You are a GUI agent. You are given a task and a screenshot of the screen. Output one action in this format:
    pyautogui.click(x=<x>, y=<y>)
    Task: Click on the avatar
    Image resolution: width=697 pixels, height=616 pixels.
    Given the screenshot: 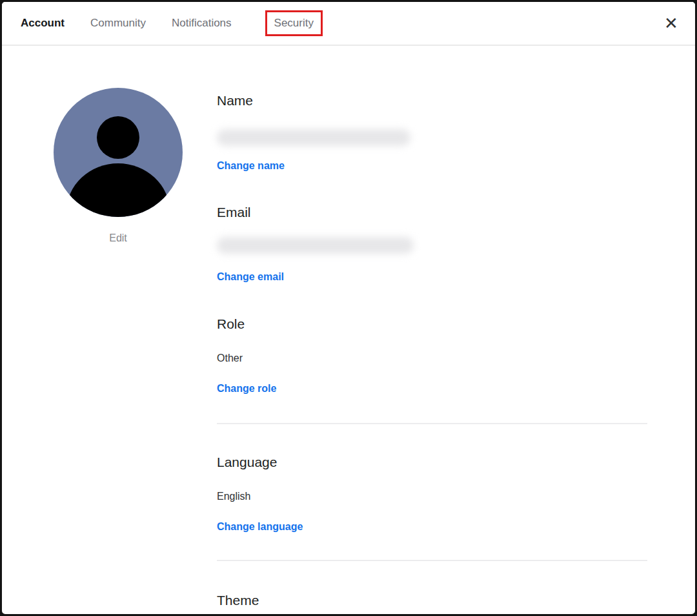 What is the action you would take?
    pyautogui.click(x=118, y=152)
    